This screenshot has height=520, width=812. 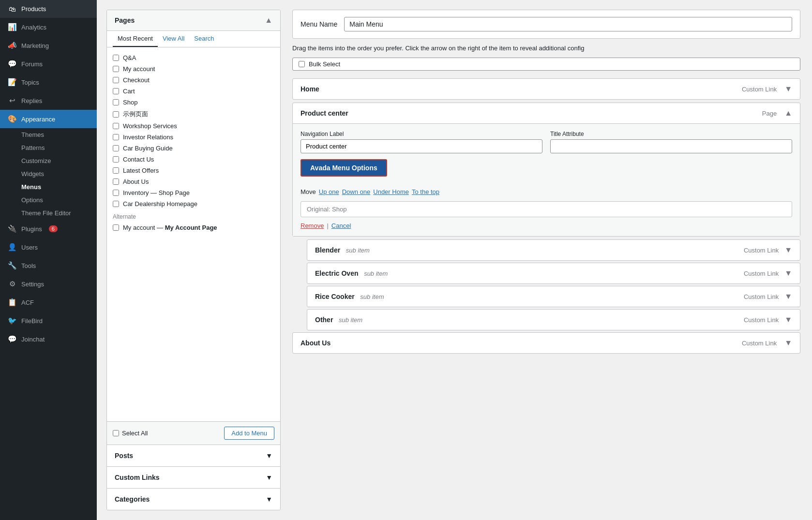 What do you see at coordinates (249, 433) in the screenshot?
I see `add-to-menu-button: Add to Menu` at bounding box center [249, 433].